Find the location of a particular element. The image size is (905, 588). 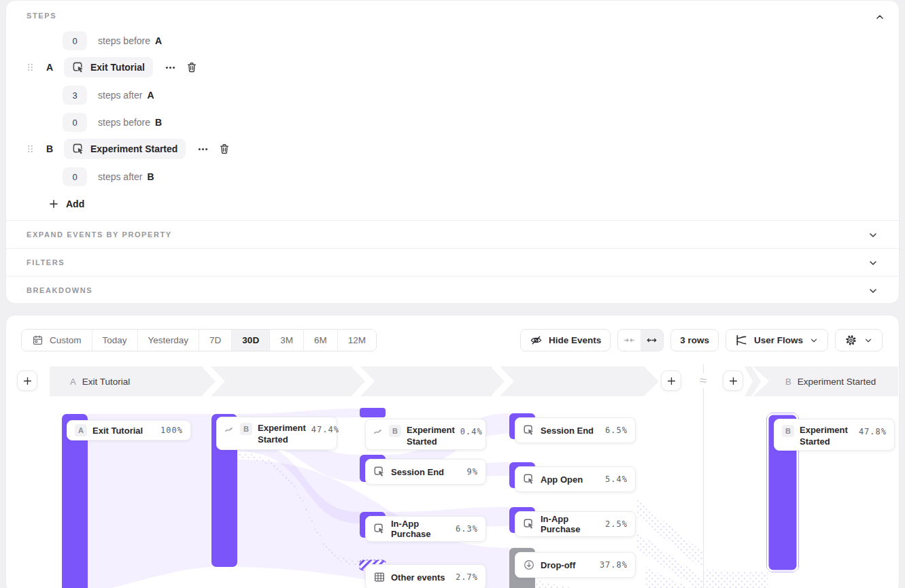

collapse-steps-button is located at coordinates (880, 16).